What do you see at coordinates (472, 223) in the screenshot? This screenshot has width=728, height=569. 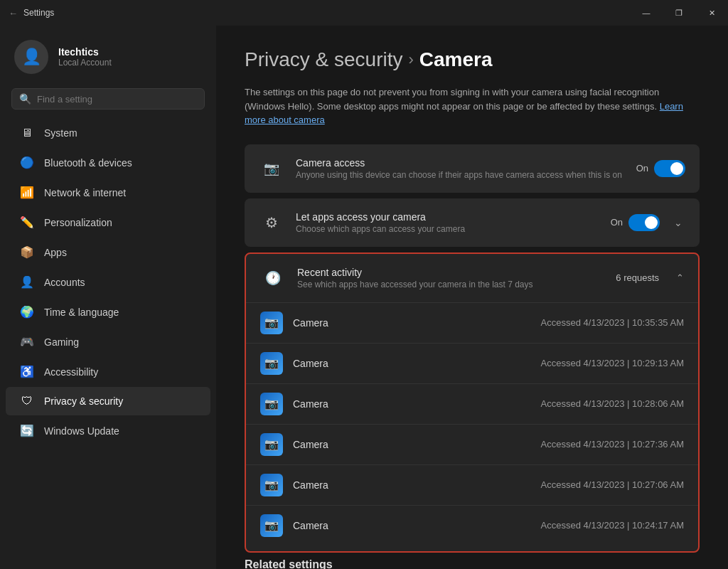 I see `apps-access-card: ⚙ Let apps access your camera Choose whi…` at bounding box center [472, 223].